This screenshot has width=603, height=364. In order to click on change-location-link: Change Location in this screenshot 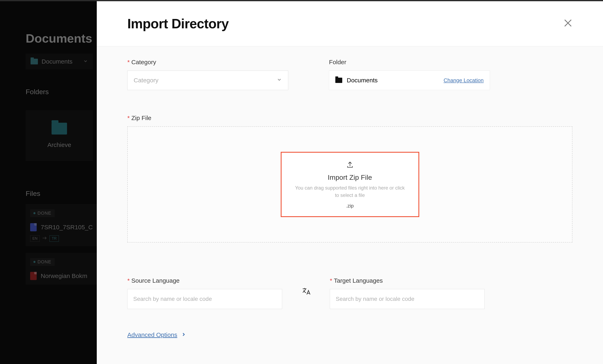, I will do `click(464, 80)`.